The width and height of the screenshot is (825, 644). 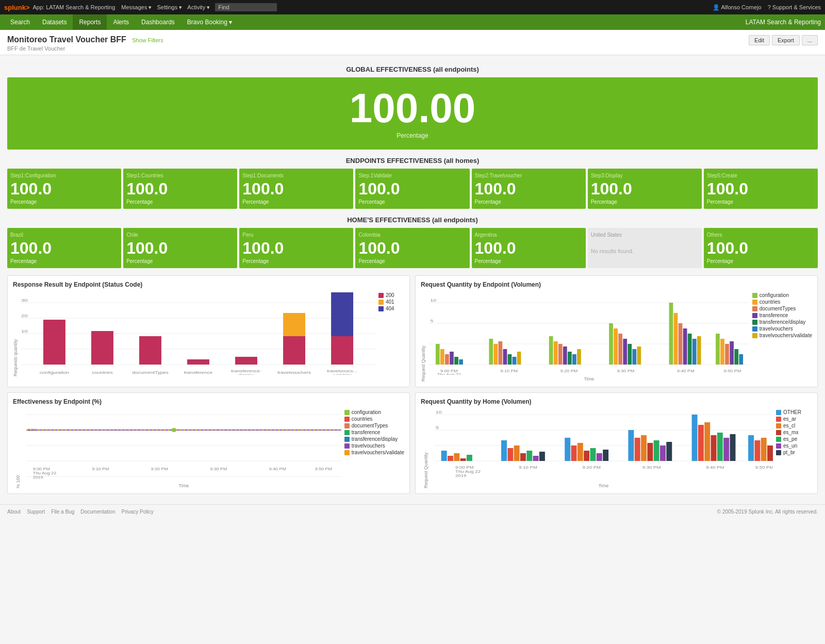 What do you see at coordinates (86, 48) in the screenshot?
I see `page-subtitle: BFF de Travel Voucher` at bounding box center [86, 48].